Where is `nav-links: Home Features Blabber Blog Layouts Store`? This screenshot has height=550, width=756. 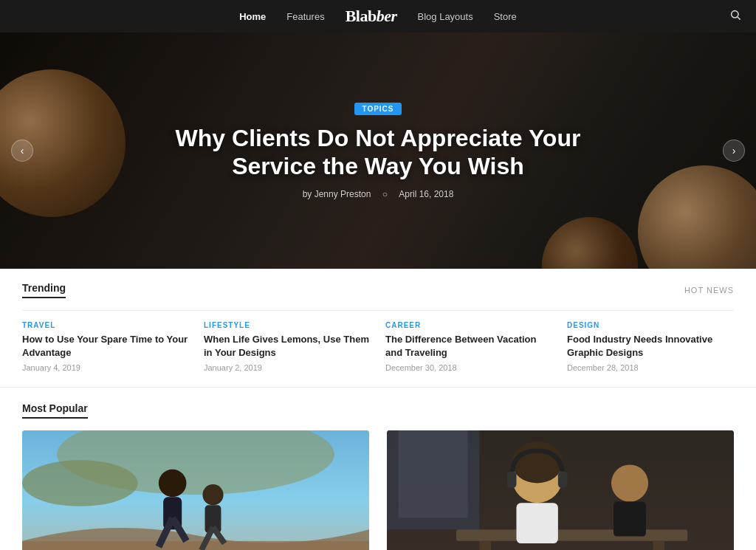 nav-links: Home Features Blabber Blog Layouts Store is located at coordinates (378, 16).